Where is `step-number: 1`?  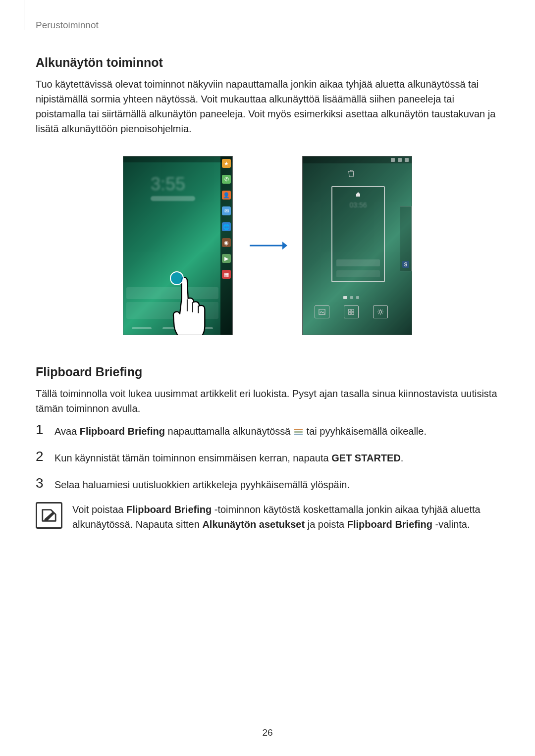 step-number: 1 is located at coordinates (41, 429).